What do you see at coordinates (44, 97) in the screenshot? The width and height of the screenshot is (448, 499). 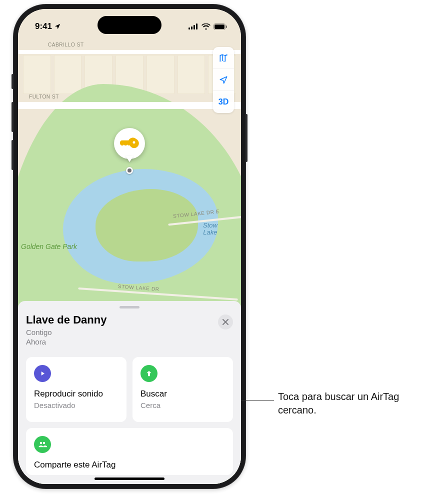 I see `street-label-fulton: FULTON ST` at bounding box center [44, 97].